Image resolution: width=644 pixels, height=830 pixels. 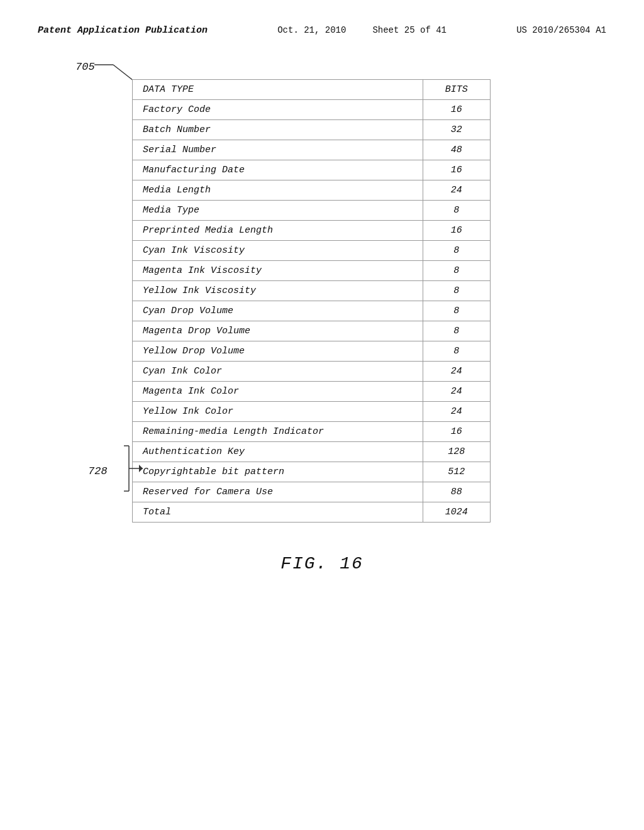 I want to click on table-row: Cyan Ink Color24, so click(x=312, y=372).